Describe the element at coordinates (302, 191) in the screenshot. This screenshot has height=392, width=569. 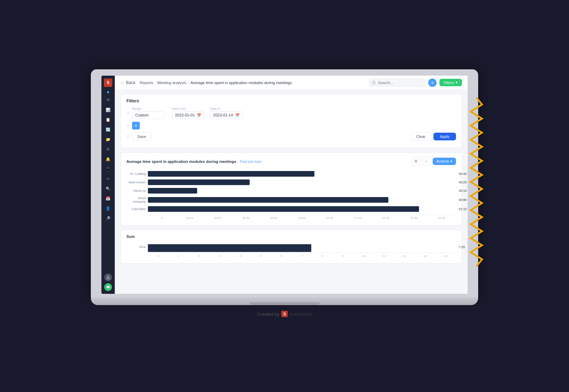
I see `bar-container-2: 00:10` at that location.